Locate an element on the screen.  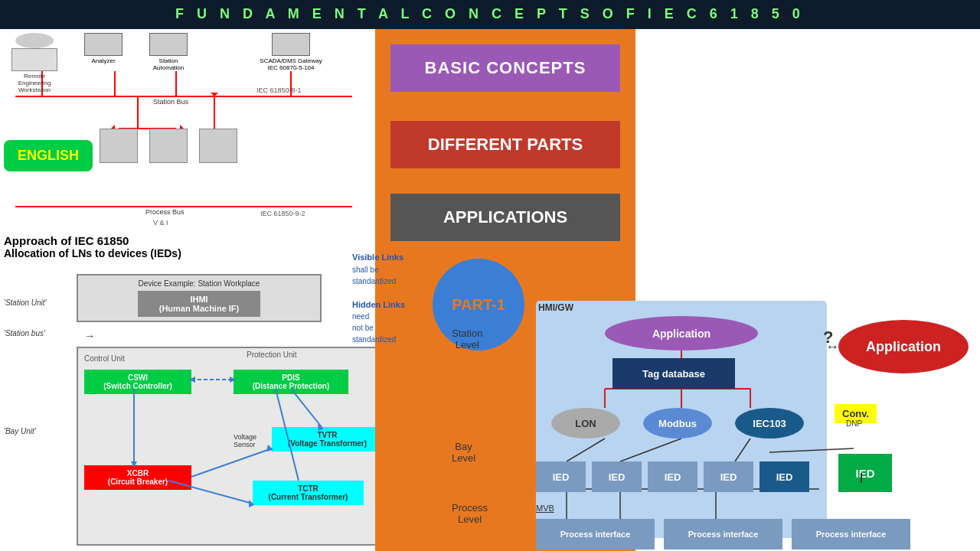
station-bus-label: Station Bus is located at coordinates (171, 102).